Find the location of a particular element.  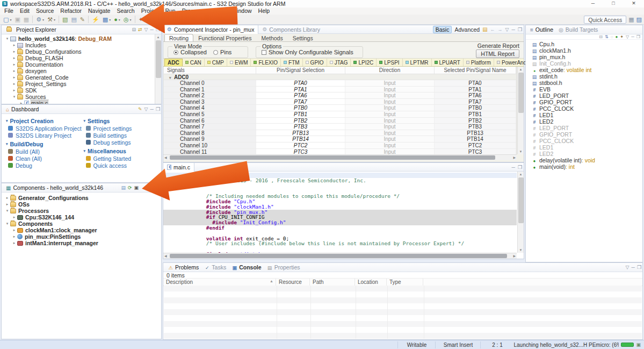

tree-item: ▸ intMan1:interrupt_manager is located at coordinates (82, 243).